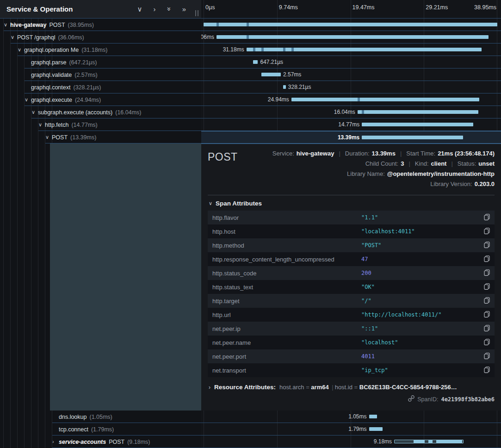  Describe the element at coordinates (52, 100) in the screenshot. I see `span-operation-name: graphql.execute` at that location.